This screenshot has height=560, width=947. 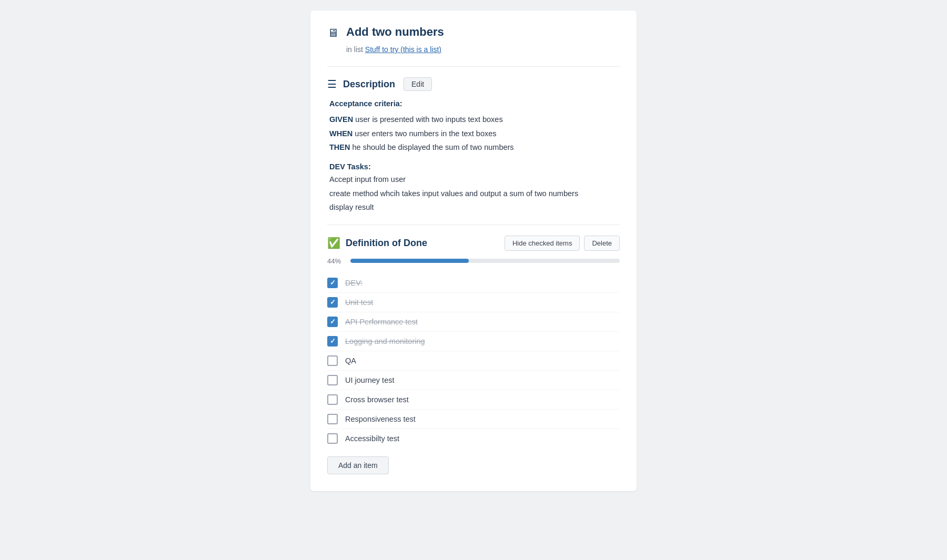 What do you see at coordinates (403, 49) in the screenshot?
I see `list-link: Stuff to try (this is a list)` at bounding box center [403, 49].